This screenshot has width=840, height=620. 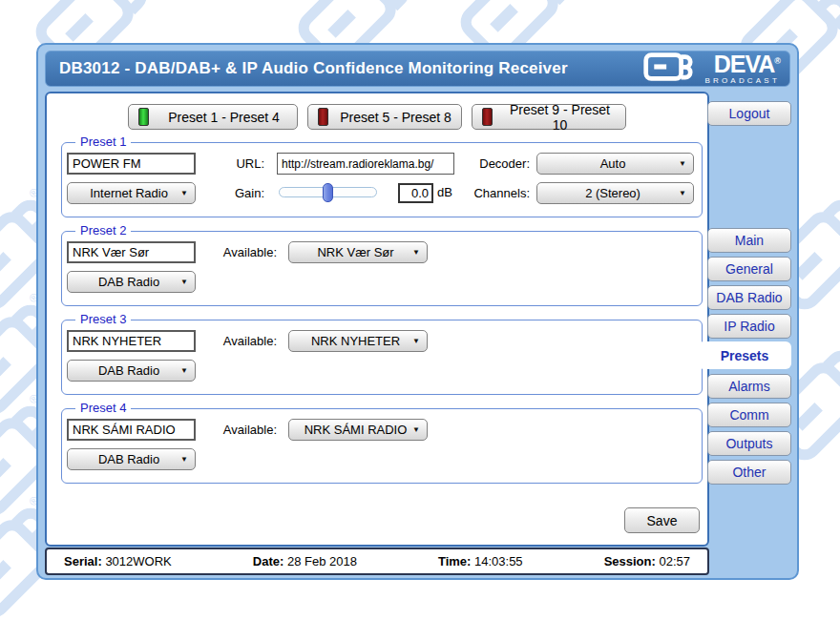 What do you see at coordinates (366, 164) in the screenshot?
I see `preset-1-url-input` at bounding box center [366, 164].